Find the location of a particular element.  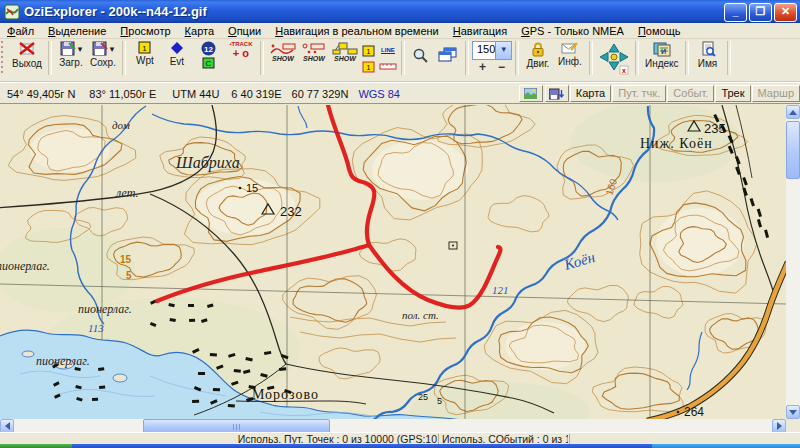

taskbar-edge is located at coordinates (362, 446).